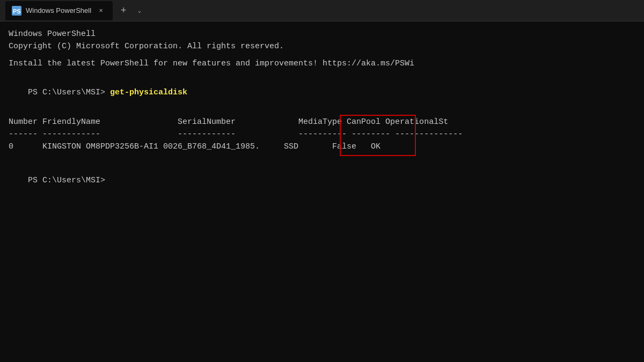  What do you see at coordinates (236, 135) in the screenshot?
I see `table-output: Number FriendlyName SerialNumber MediaTy…` at bounding box center [236, 135].